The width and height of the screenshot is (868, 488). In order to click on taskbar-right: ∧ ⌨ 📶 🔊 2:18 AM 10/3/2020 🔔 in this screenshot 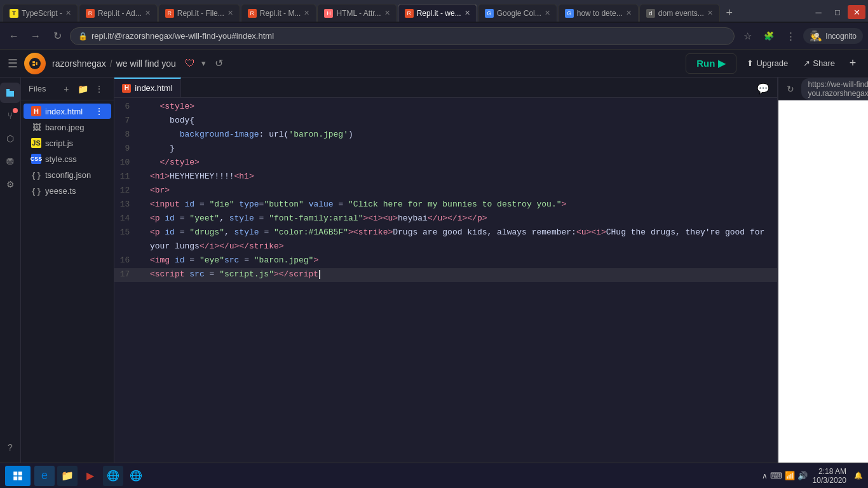, I will do `click(812, 476)`.